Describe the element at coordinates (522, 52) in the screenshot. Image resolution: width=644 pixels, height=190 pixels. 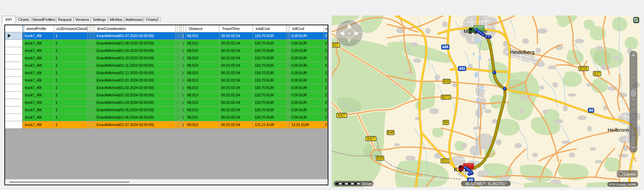
I see `svg-text: Heidelberg` at that location.